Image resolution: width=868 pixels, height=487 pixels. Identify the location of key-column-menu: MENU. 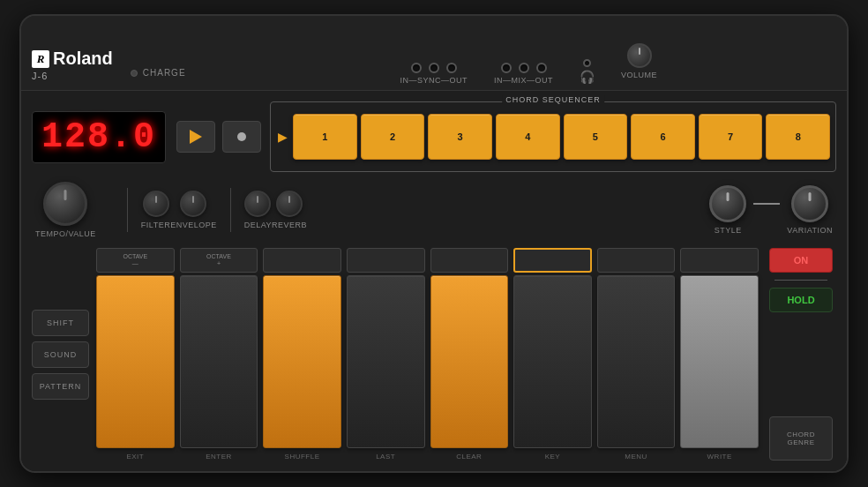
(637, 355).